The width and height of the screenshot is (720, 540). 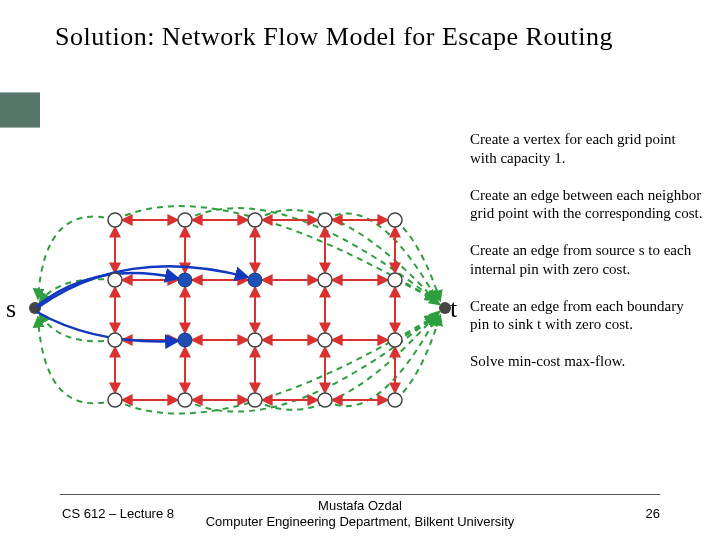 What do you see at coordinates (368, 37) in the screenshot?
I see `page-title: Solution: Network Flow Model for Escape …` at bounding box center [368, 37].